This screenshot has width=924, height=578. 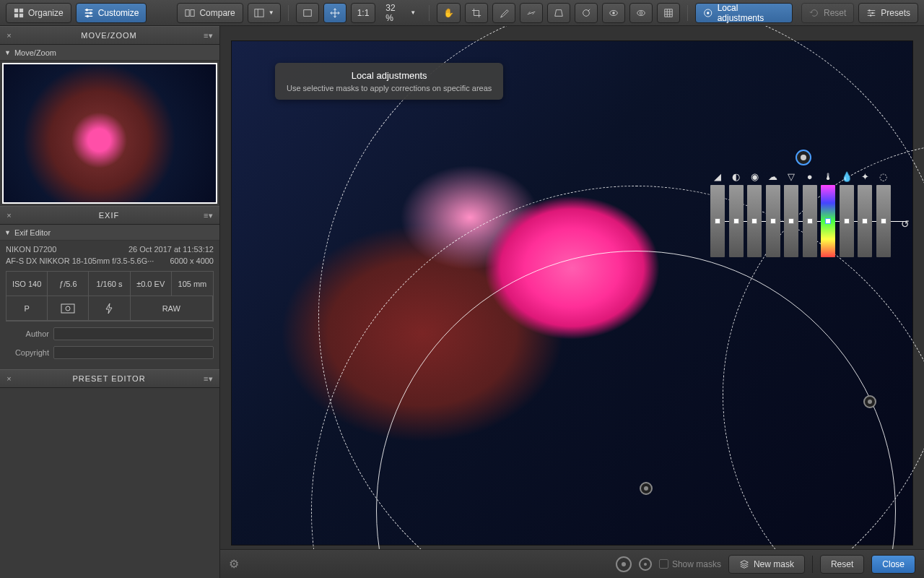 I want to click on close-label: Close, so click(x=894, y=564).